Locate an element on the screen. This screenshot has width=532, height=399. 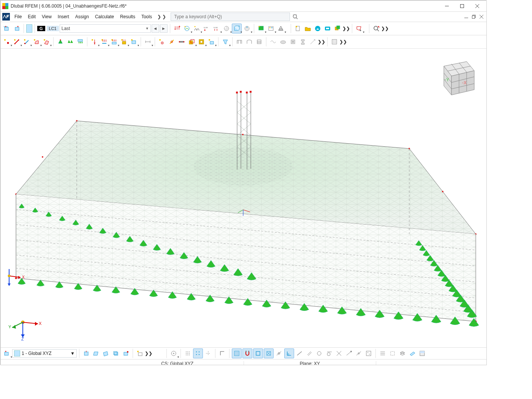
display-settings-icon: ▾ is located at coordinates (261, 28).